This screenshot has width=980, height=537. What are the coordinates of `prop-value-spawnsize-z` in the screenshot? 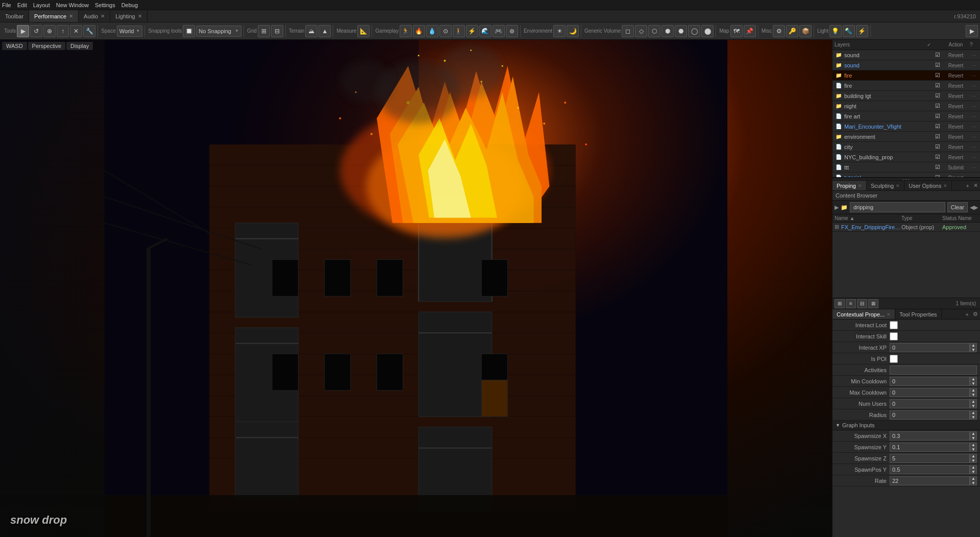 It's located at (930, 458).